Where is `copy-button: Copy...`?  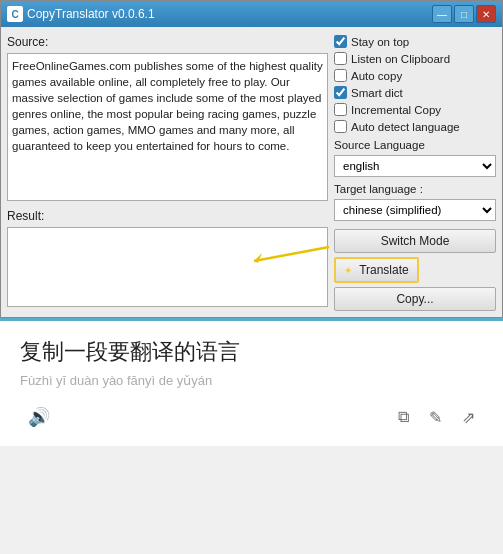 copy-button: Copy... is located at coordinates (415, 299).